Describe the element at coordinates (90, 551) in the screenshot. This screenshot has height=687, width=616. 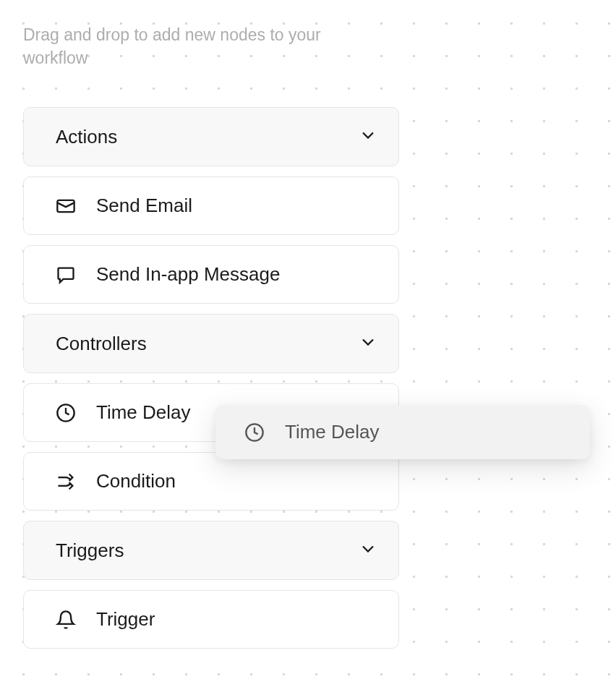
I see `group-label-triggers: Triggers` at that location.